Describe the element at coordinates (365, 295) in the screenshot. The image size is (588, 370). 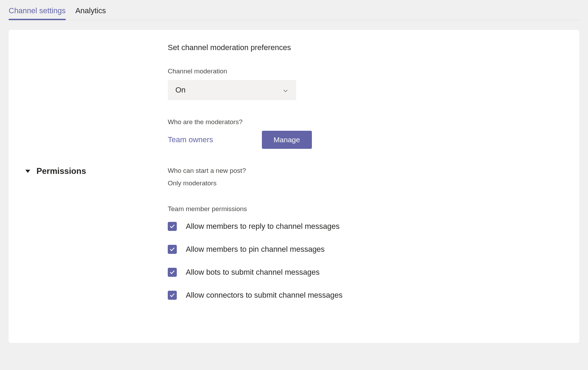
I see `permission-item: Allow connectors to submit channel messa…` at that location.